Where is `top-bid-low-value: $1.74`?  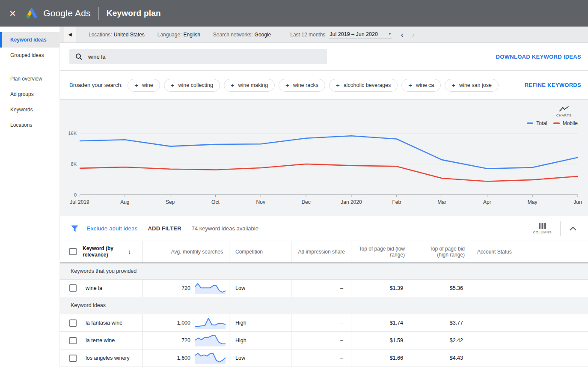
top-bid-low-value: $1.74 is located at coordinates (381, 323).